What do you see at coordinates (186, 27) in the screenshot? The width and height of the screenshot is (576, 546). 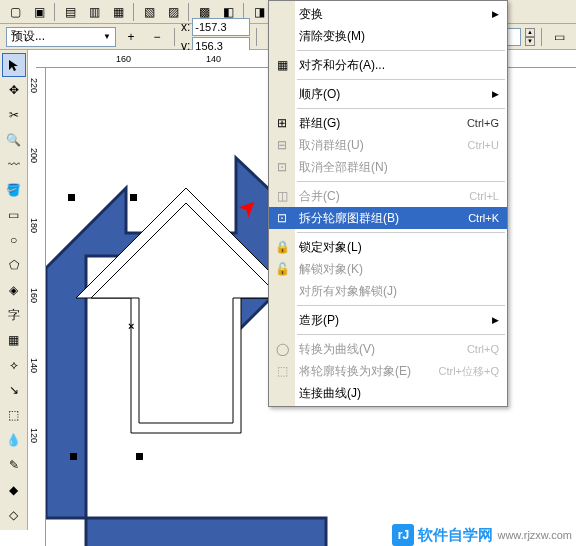 I see `x-label: x:` at bounding box center [186, 27].